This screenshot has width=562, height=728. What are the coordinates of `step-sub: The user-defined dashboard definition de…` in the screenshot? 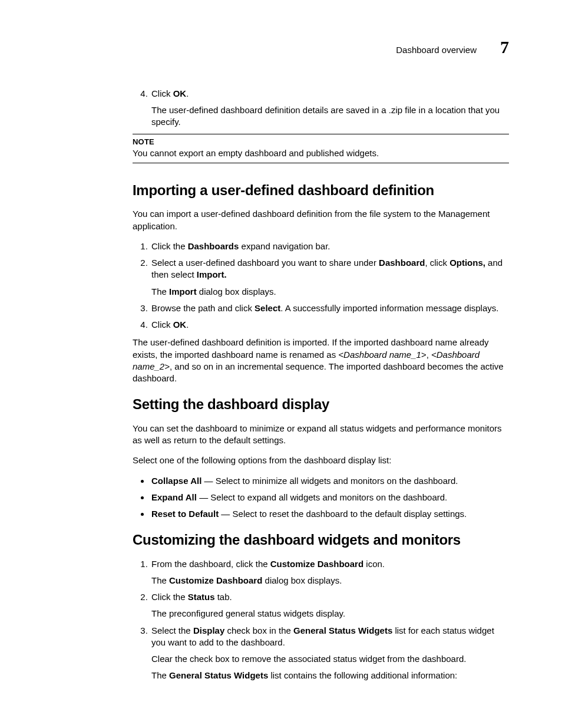 It's located at (330, 117).